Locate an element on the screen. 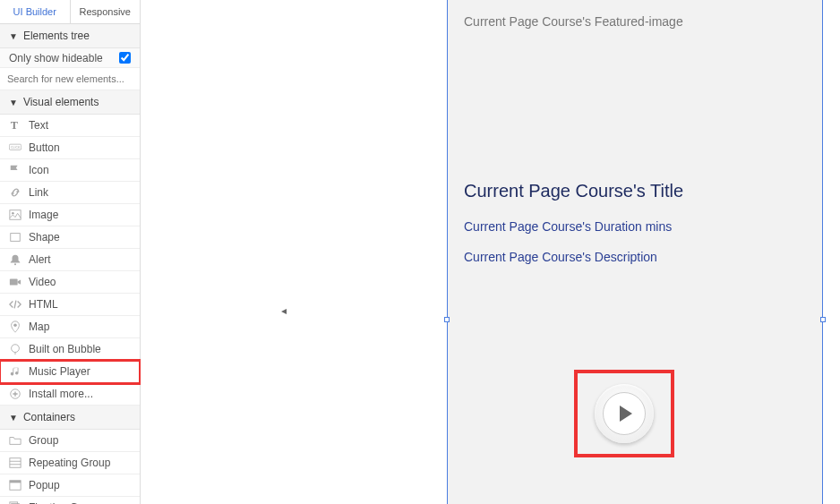 Image resolution: width=840 pixels, height=504 pixels. video-icon is located at coordinates (15, 282).